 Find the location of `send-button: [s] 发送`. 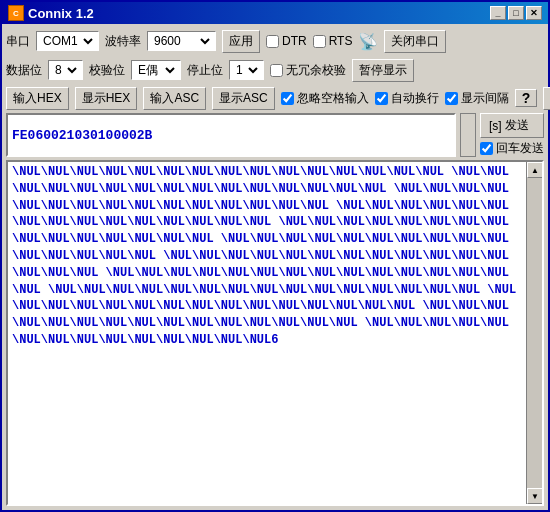

send-button: [s] 发送 is located at coordinates (512, 126).